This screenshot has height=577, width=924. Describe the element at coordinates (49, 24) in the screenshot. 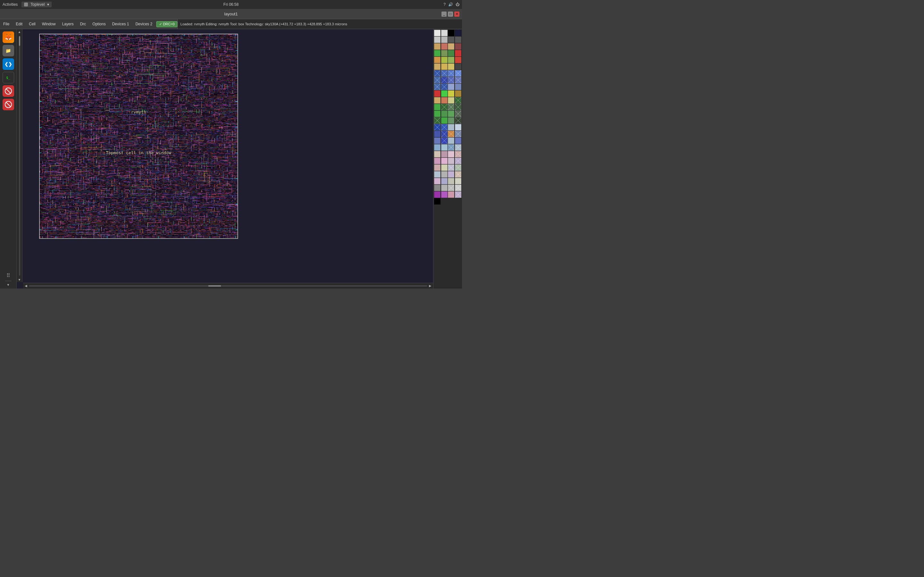

I see `menu-window: Window` at that location.